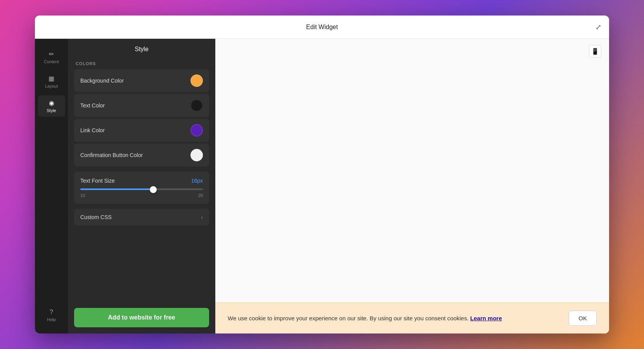  What do you see at coordinates (142, 105) in the screenshot?
I see `text-color-row: Text Color` at bounding box center [142, 105].